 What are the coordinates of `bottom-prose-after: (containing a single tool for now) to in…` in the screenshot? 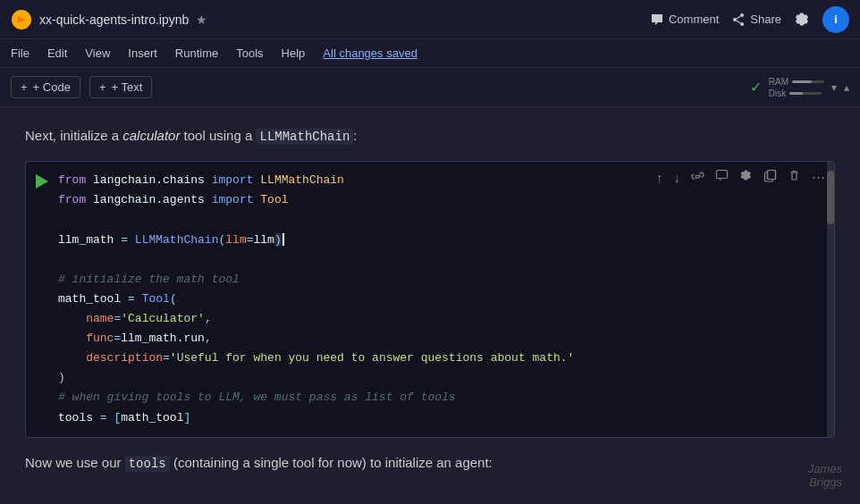 It's located at (331, 463).